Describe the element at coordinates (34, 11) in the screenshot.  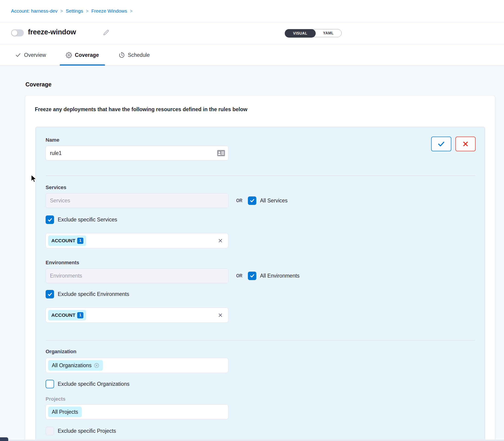
I see `breadcrumb-account-link: Account: harness-dev` at that location.